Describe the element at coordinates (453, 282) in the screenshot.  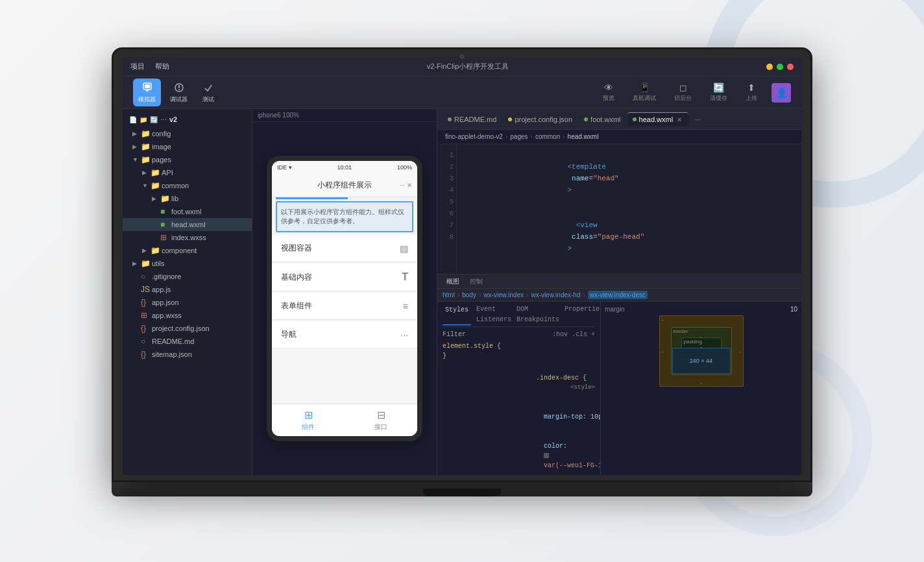
I see `devtools-tab-graph: 概图` at that location.